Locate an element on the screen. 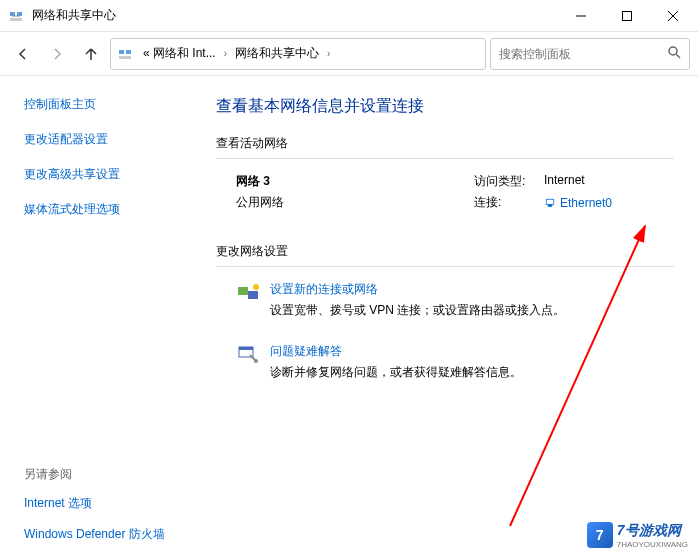 The height and width of the screenshot is (557, 698). setup-connection-icon is located at coordinates (248, 293).